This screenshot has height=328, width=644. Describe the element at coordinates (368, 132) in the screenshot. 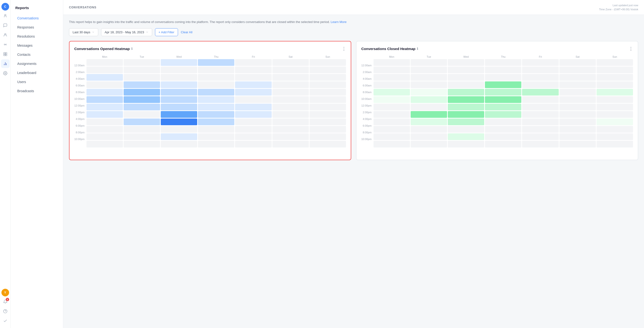

I see `time-label: 8:00pm` at that location.